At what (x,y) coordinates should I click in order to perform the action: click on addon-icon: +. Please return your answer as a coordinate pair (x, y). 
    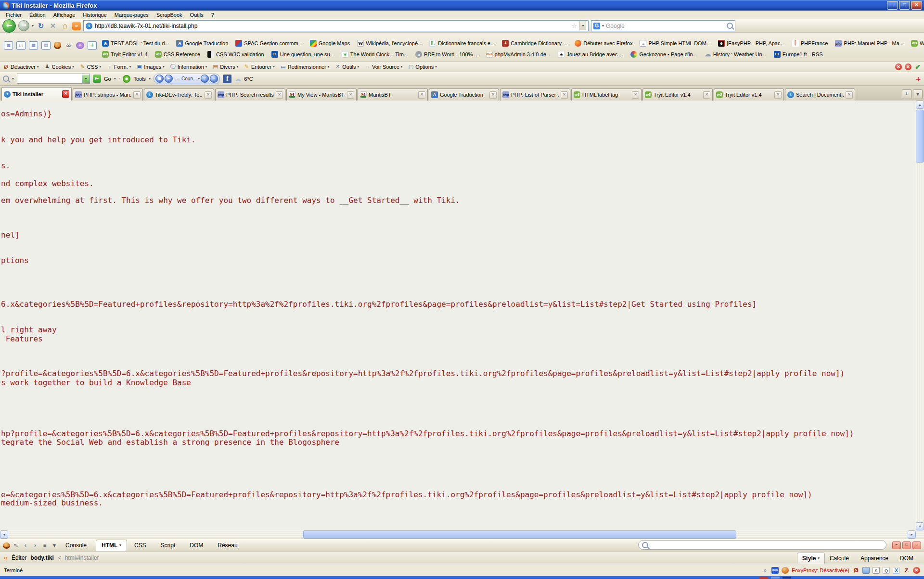
    Looking at the image, I should click on (92, 45).